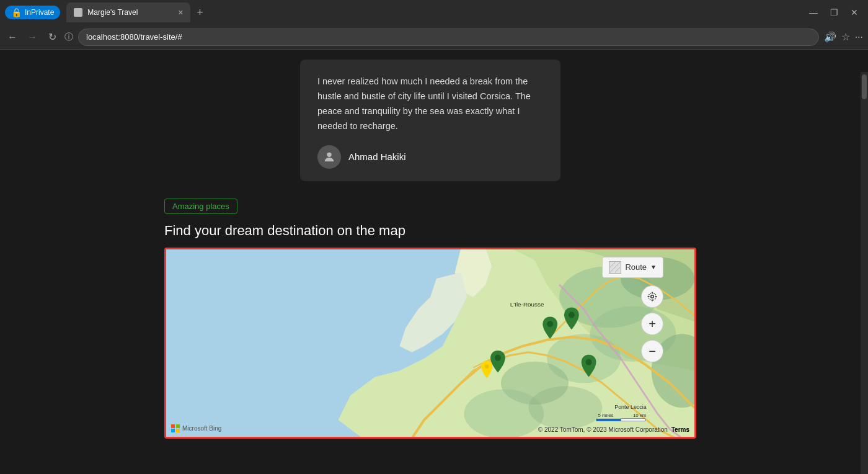 Image resolution: width=868 pixels, height=474 pixels. Describe the element at coordinates (430, 215) in the screenshot. I see `amazing-places-section: Amazing places Find your dream destinati…` at that location.